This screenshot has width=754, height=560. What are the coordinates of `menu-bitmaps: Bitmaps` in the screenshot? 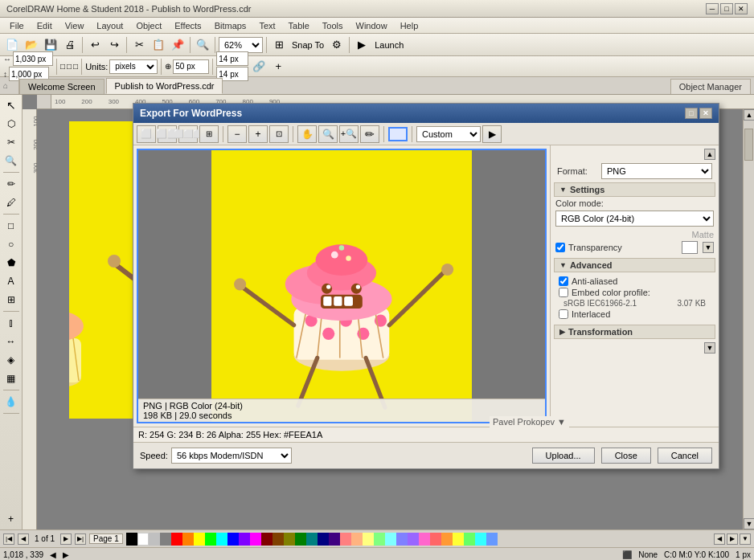 It's located at (231, 26).